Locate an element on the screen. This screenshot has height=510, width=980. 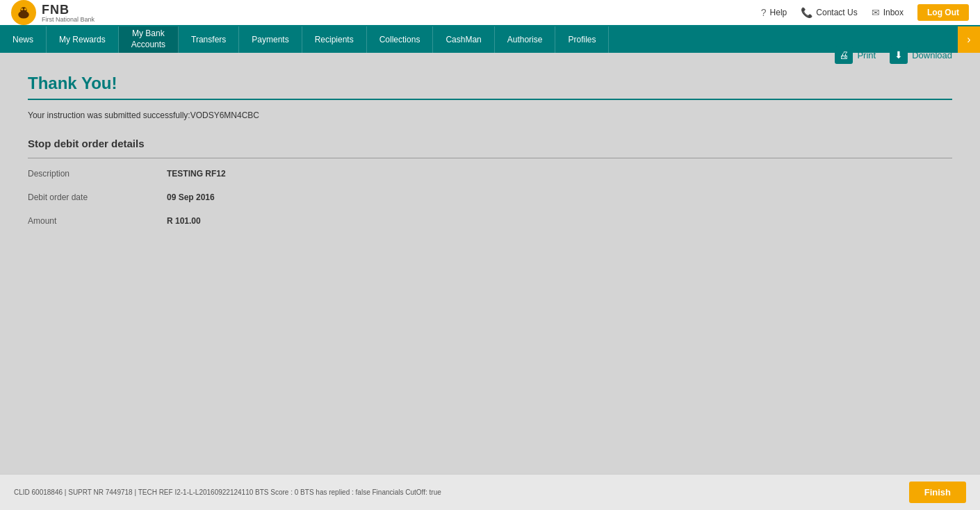
inbox-link: ✉ Inbox is located at coordinates (888, 13).